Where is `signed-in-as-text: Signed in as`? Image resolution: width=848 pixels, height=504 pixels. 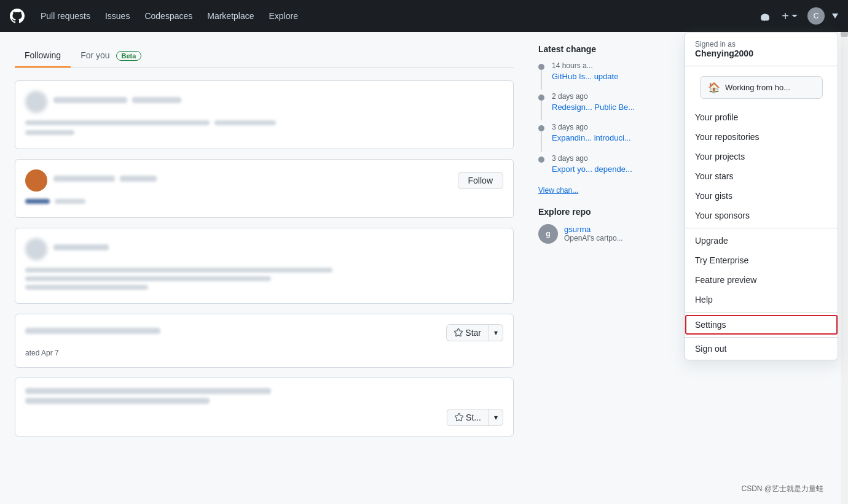 signed-in-as-text: Signed in as is located at coordinates (761, 44).